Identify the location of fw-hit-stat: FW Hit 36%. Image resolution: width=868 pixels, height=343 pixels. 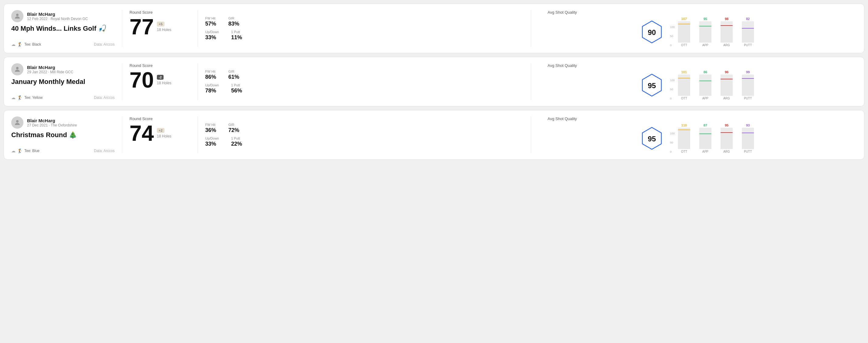
(211, 128).